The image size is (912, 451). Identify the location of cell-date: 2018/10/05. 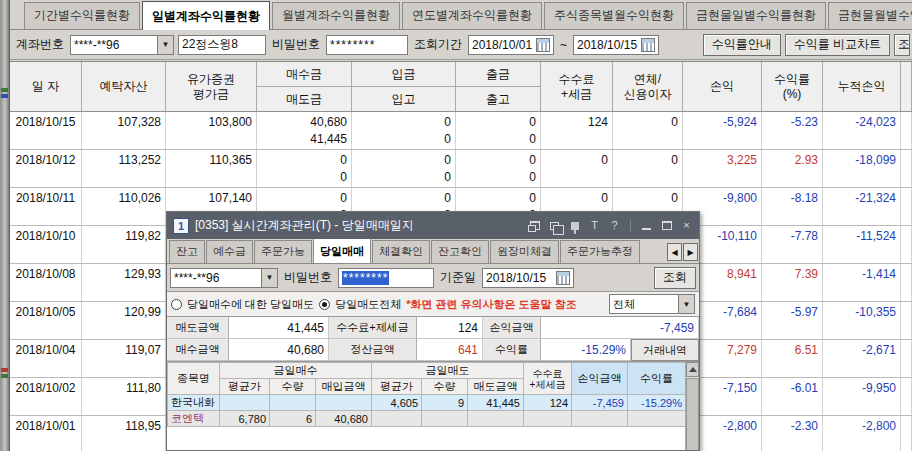
(46, 320).